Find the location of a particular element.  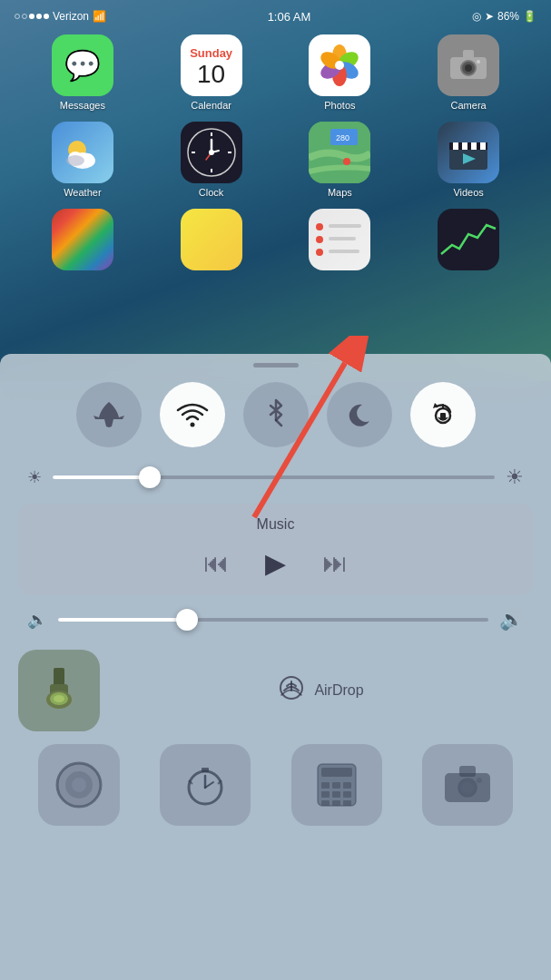

videos-icon is located at coordinates (468, 152).